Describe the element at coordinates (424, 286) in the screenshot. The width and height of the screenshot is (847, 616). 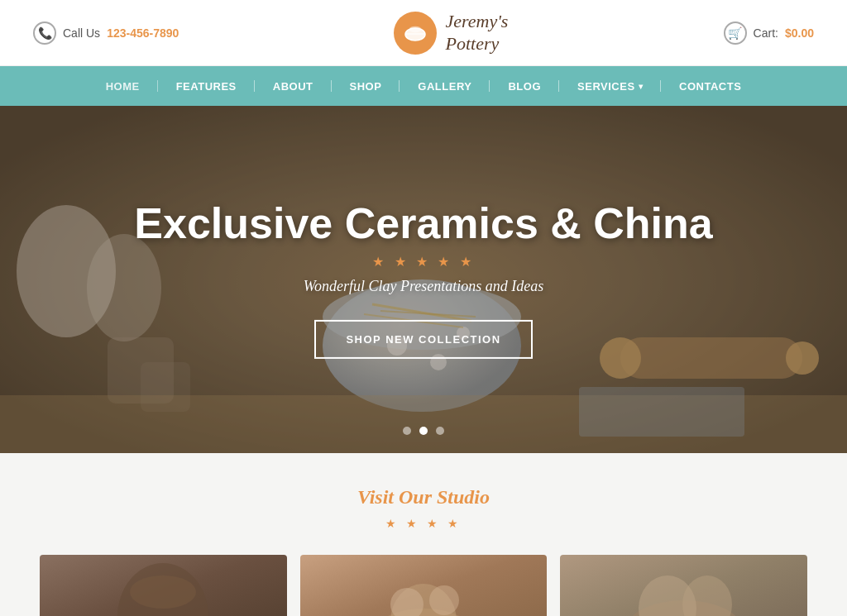
I see `hero-subtitle: Wonderful Clay Presentations and Ideas` at that location.